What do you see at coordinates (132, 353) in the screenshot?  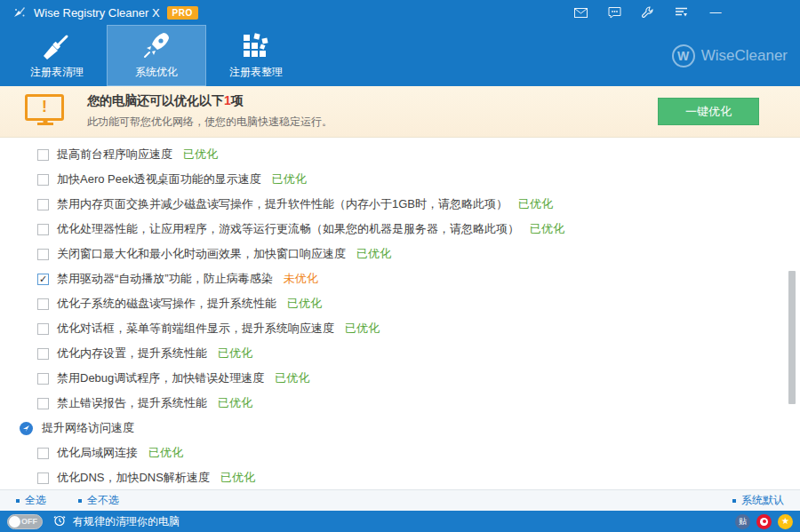 I see `item-label: 优化内存设置，提升系统性能` at bounding box center [132, 353].